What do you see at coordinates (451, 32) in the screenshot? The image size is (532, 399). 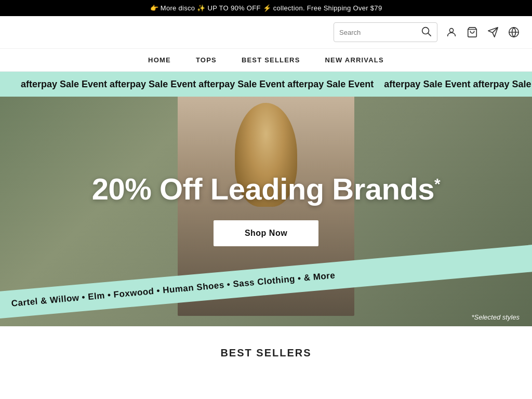 I see `user-icon` at bounding box center [451, 32].